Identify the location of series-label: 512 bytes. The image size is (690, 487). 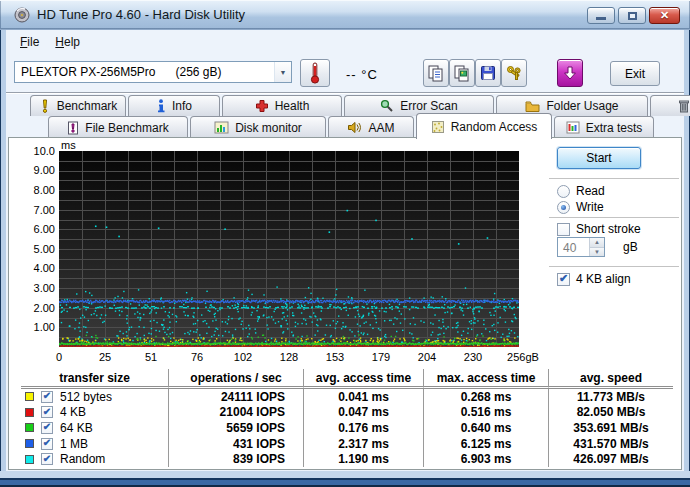
(86, 397).